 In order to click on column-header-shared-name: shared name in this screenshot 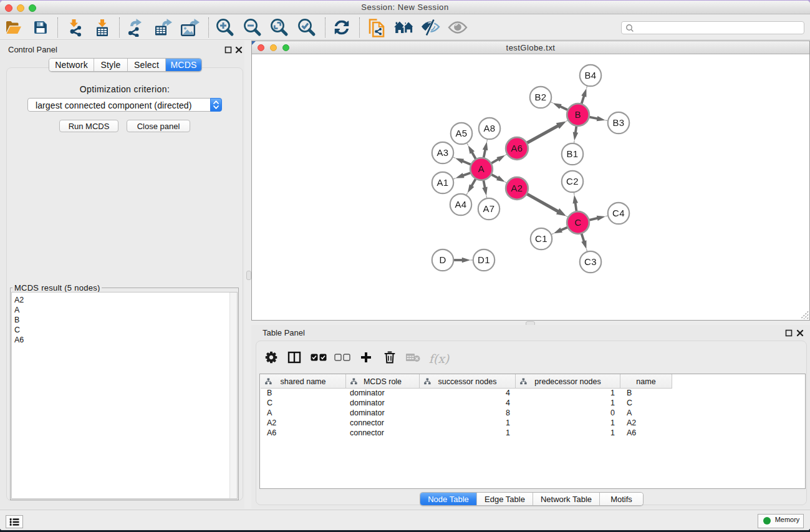, I will do `click(303, 382)`.